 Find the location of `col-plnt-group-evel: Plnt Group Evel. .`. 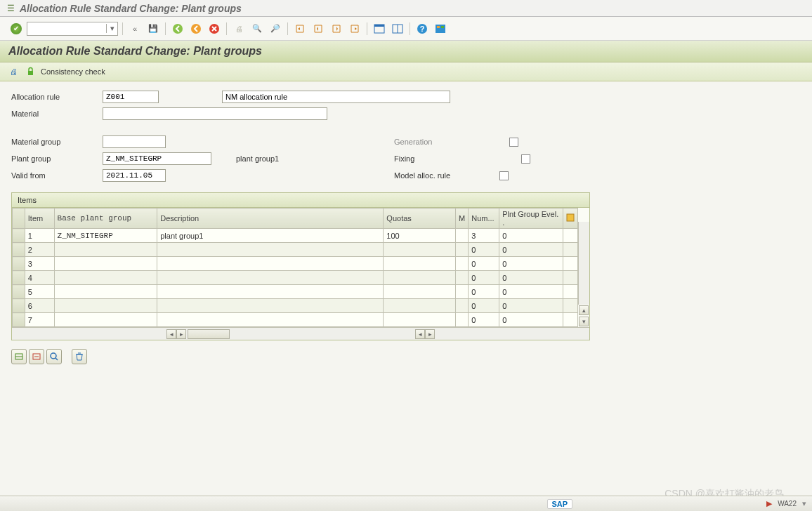

col-plnt-group-evel: Plnt Group Evel. . is located at coordinates (531, 219).